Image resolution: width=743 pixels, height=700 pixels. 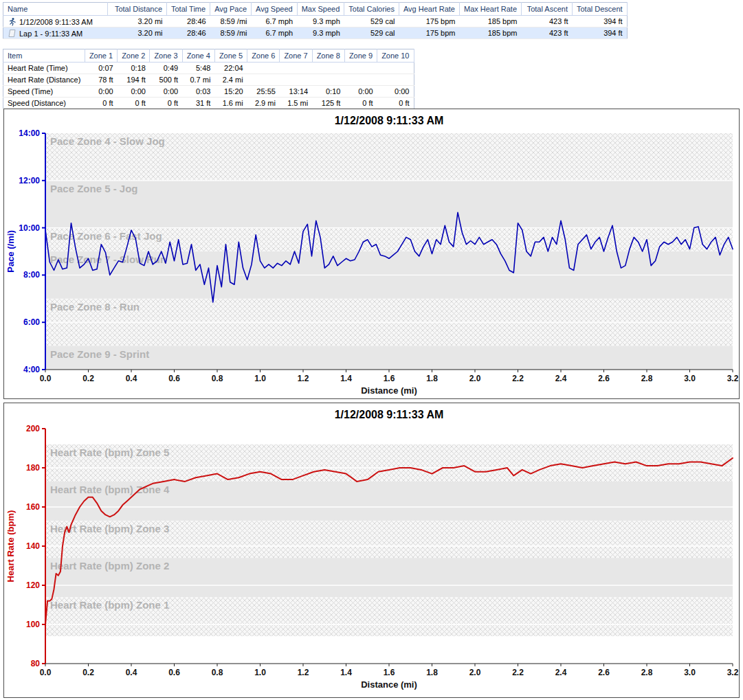 I want to click on summary-header-row: NameTotal DistanceTotal TimeAvg PaceAvg …, so click(x=315, y=10).